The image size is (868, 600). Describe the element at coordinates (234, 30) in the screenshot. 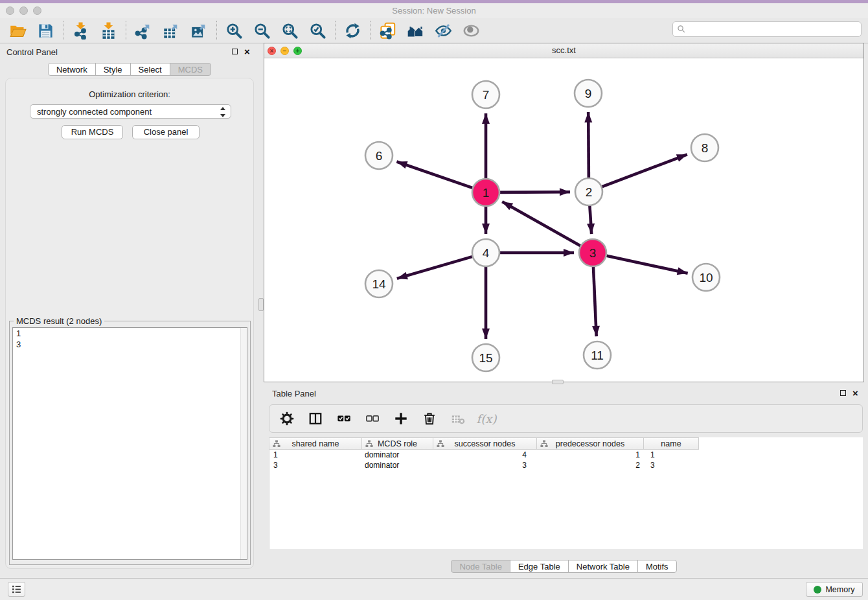

I see `zoom-in-button` at that location.